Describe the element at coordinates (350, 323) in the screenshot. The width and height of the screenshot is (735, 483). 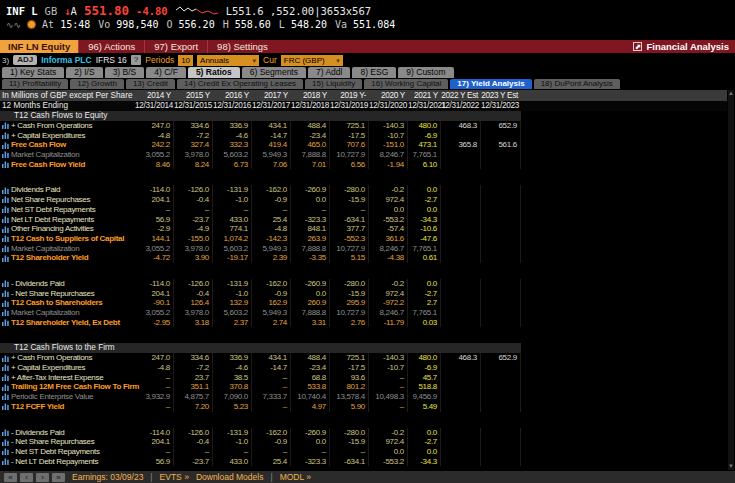
I see `value-cell: 2.76` at that location.